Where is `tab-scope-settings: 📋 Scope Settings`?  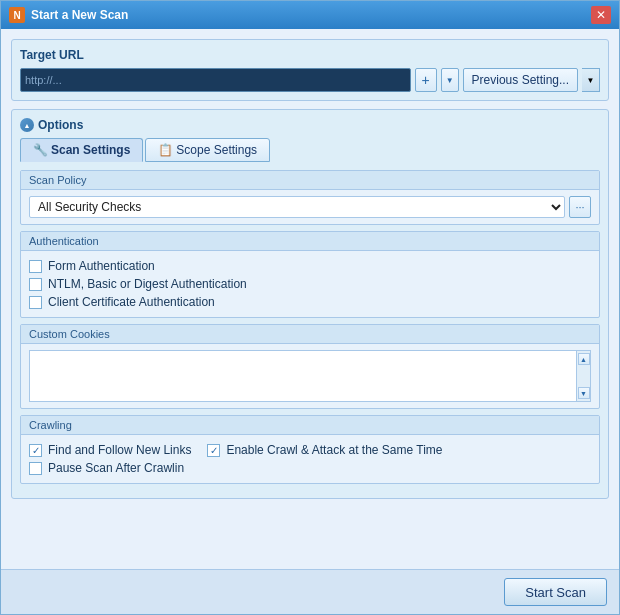 tab-scope-settings: 📋 Scope Settings is located at coordinates (208, 150).